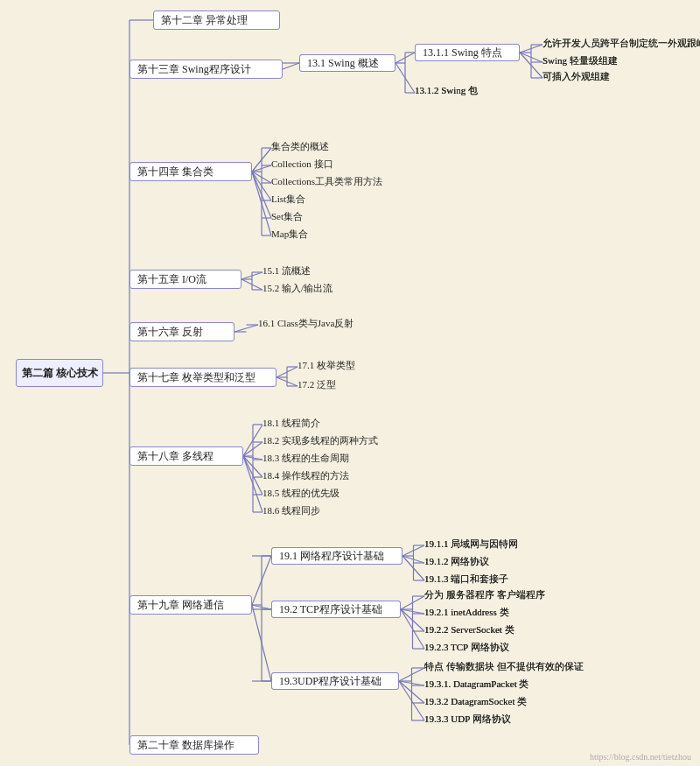 The image size is (700, 766). I want to click on chapter-node: 19.3UDP程序设计基础, so click(335, 681).